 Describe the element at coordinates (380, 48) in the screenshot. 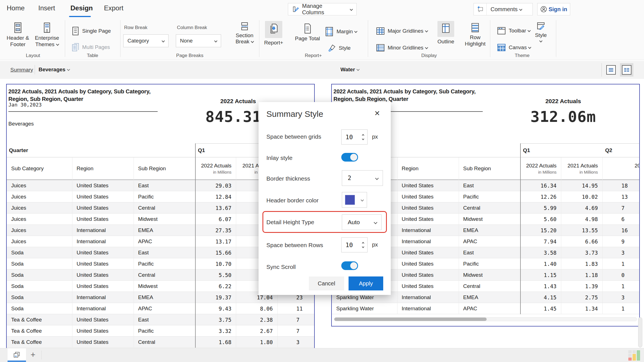

I see `minor-gridlines-icon` at that location.